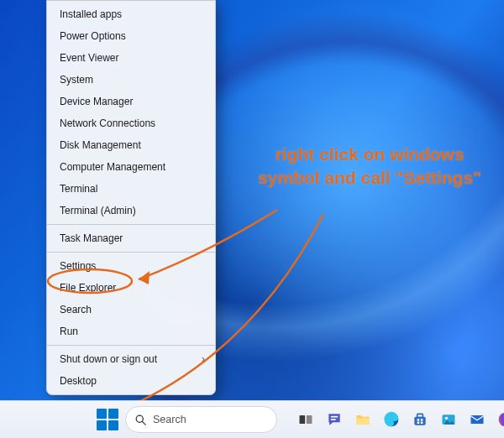  What do you see at coordinates (131, 36) in the screenshot?
I see `menu-item-power-options: Power Options` at bounding box center [131, 36].